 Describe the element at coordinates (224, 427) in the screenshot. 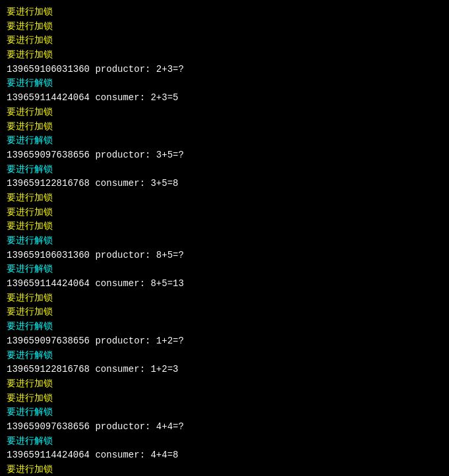

I see `terminal-line: 139659097638656 productor: 4+4=?` at that location.